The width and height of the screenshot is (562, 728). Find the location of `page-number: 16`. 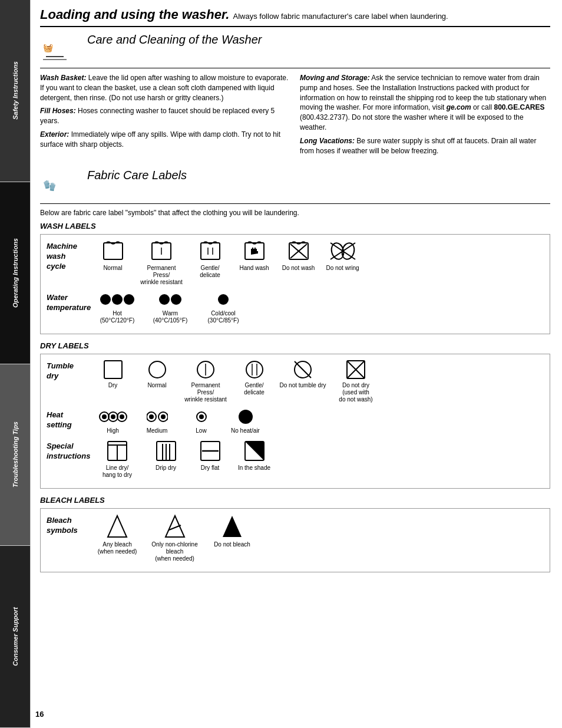

page-number: 16 is located at coordinates (39, 714).